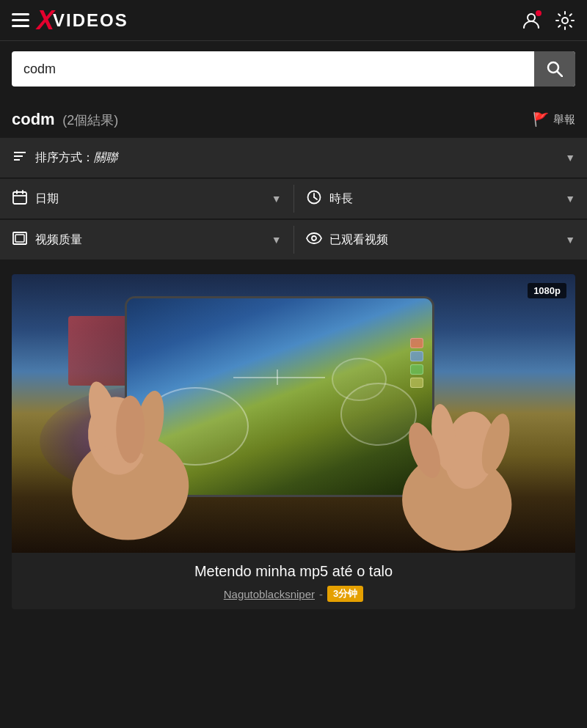 This screenshot has width=587, height=728. I want to click on settings-icon, so click(565, 21).